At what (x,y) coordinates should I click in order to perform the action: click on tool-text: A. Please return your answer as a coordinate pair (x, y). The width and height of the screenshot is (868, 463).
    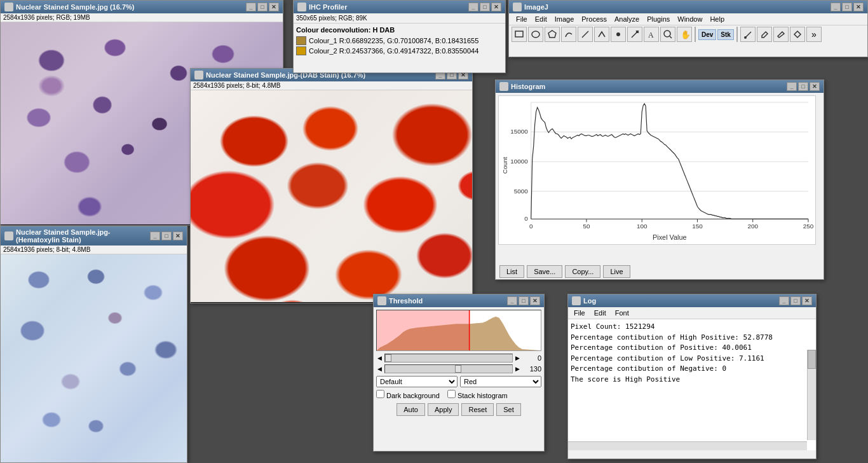
    Looking at the image, I should click on (651, 34).